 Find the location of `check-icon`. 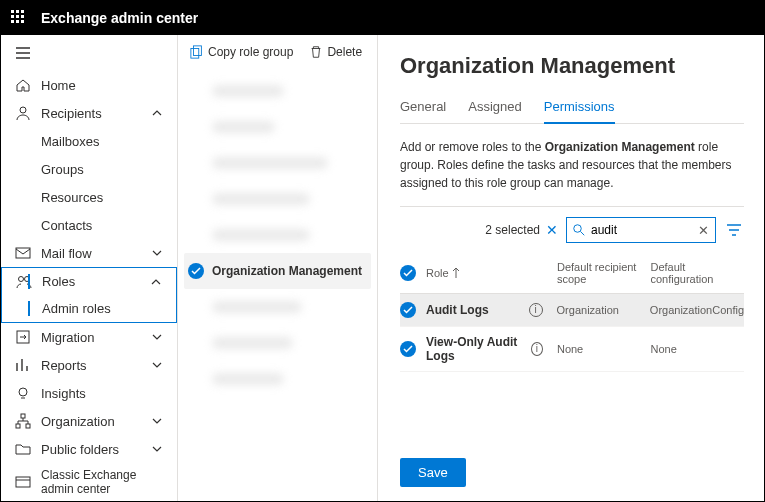

check-icon is located at coordinates (196, 271).